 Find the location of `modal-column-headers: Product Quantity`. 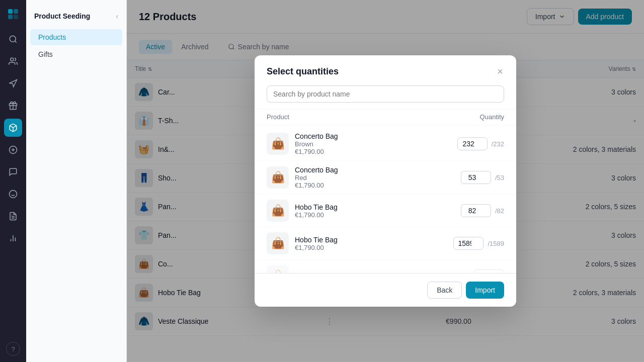

modal-column-headers: Product Quantity is located at coordinates (385, 117).